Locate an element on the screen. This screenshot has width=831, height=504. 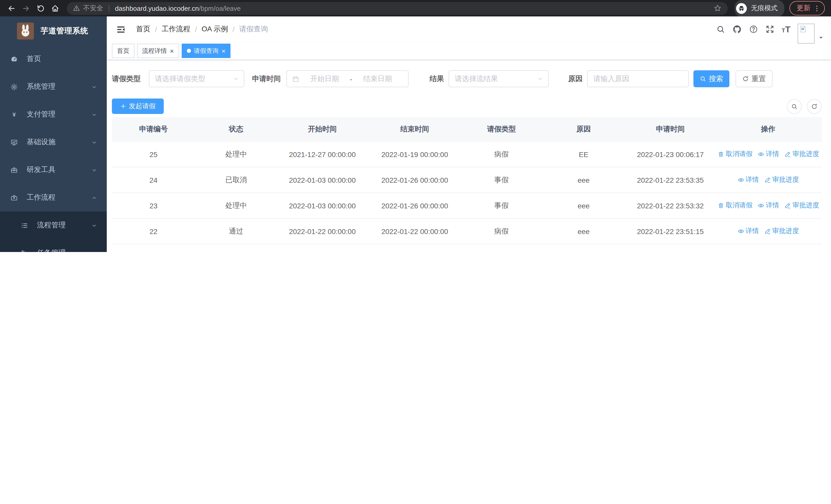
avatar is located at coordinates (806, 33).